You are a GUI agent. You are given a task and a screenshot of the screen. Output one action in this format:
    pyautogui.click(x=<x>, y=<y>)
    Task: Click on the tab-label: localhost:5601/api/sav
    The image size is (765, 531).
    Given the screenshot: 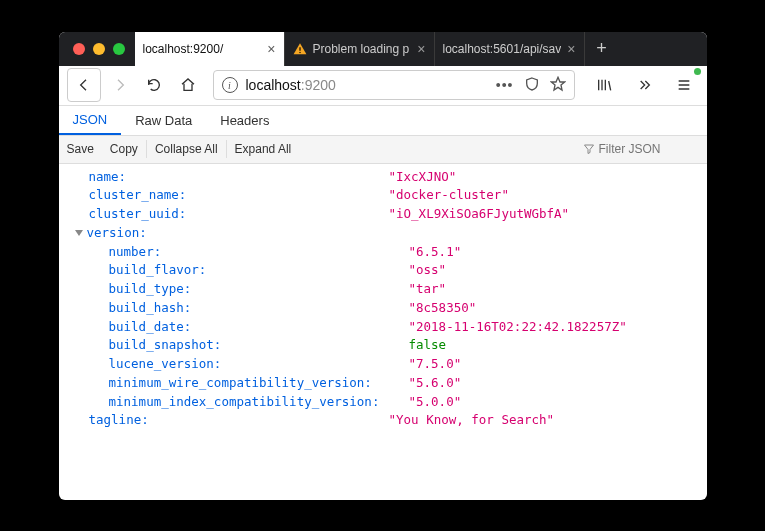 What is the action you would take?
    pyautogui.click(x=502, y=49)
    